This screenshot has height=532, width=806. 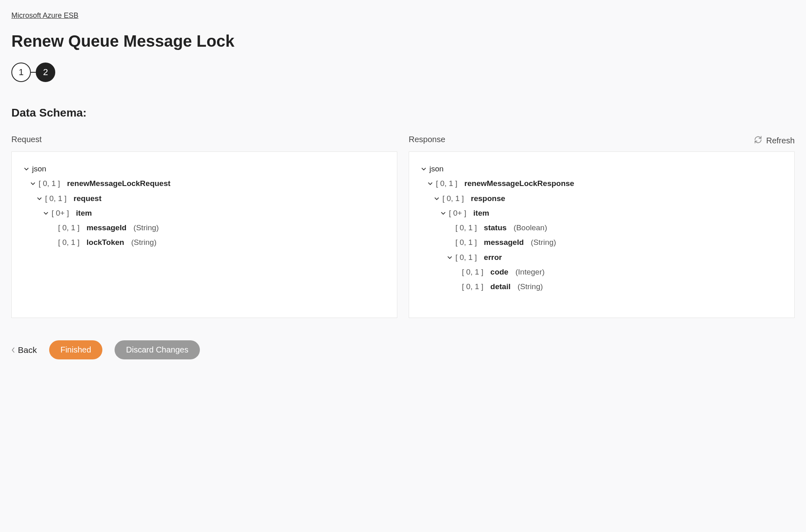 What do you see at coordinates (13, 350) in the screenshot?
I see `chevron-left-icon` at bounding box center [13, 350].